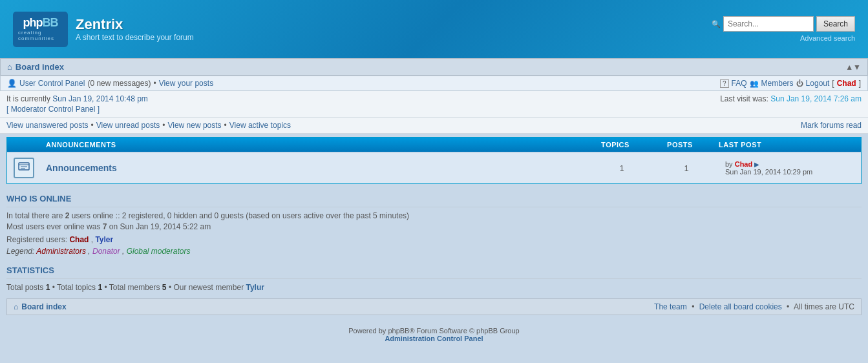 The width and height of the screenshot is (868, 363). I want to click on total-num: 2, so click(67, 216).